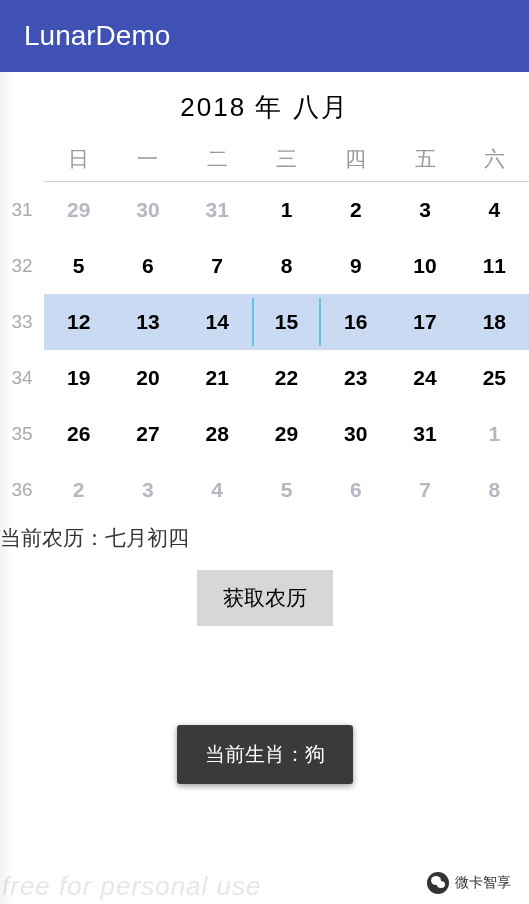  Describe the element at coordinates (78, 158) in the screenshot. I see `dow-sun: 日` at that location.